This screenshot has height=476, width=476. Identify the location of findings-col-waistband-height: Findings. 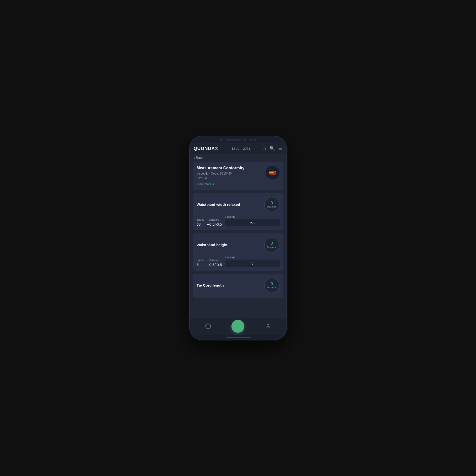
(253, 261).